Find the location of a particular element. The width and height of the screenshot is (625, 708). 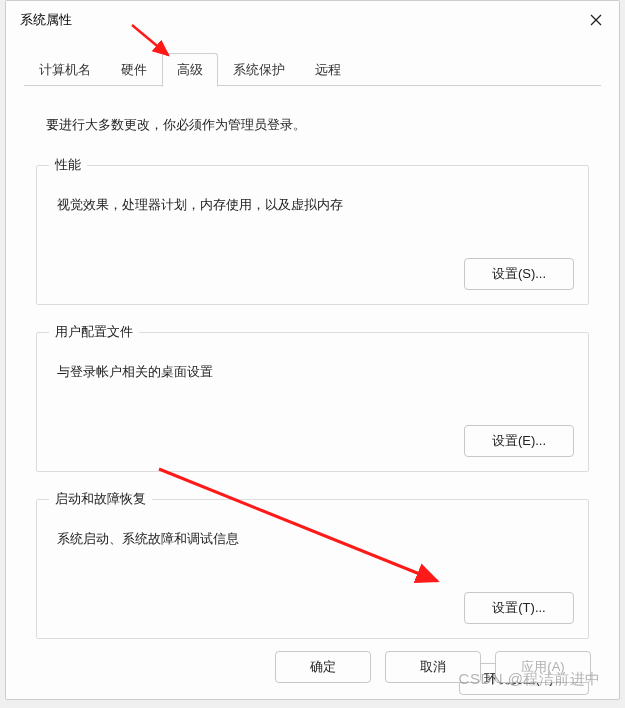

window-title: 系统属性 is located at coordinates (46, 20).